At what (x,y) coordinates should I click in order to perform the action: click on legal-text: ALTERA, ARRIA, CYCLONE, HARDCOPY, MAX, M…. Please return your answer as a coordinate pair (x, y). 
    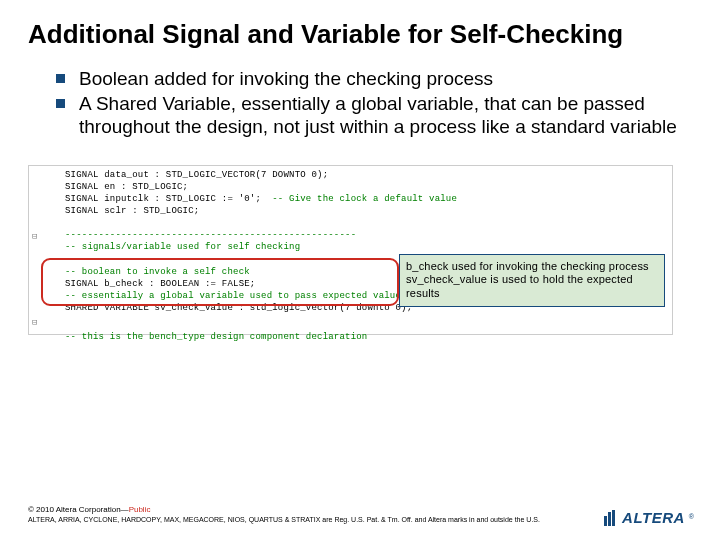
    Looking at the image, I should click on (298, 520).